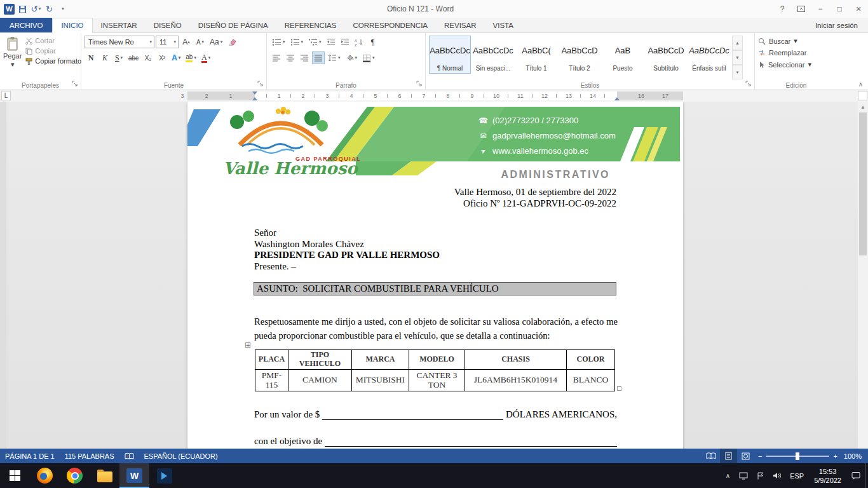  What do you see at coordinates (53, 61) in the screenshot?
I see `format-painter-button: Copiar formato` at bounding box center [53, 61].